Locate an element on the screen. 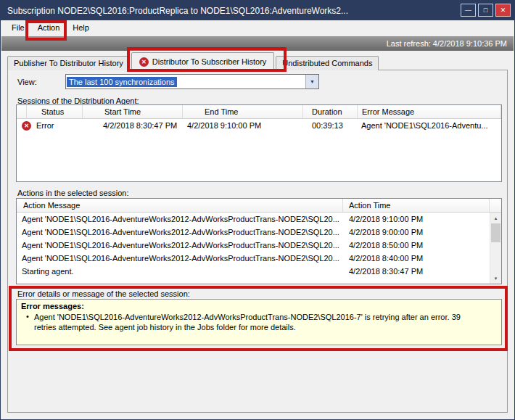  view-dropdown: The last 100 synchronizations ▼ is located at coordinates (192, 81).